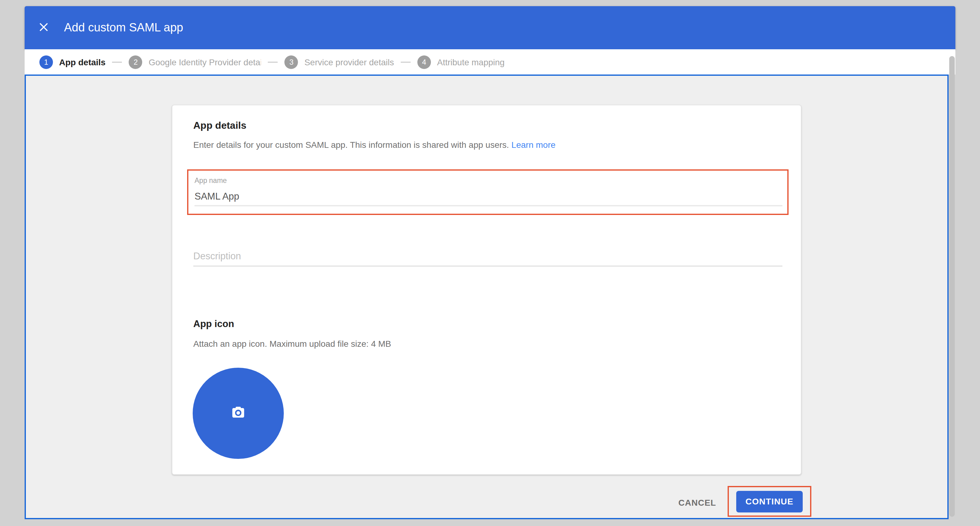 The width and height of the screenshot is (980, 526). I want to click on app-icon-upload-button, so click(238, 413).